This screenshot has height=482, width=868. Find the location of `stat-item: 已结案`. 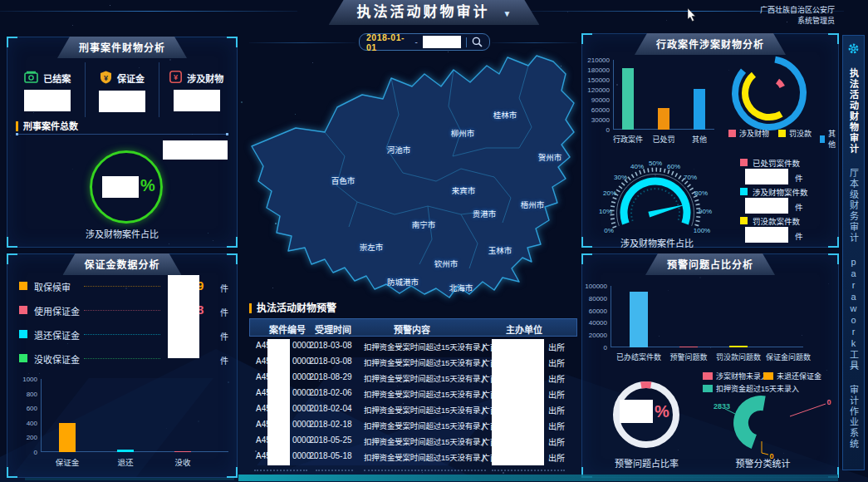

stat-item: 已结案 is located at coordinates (48, 90).